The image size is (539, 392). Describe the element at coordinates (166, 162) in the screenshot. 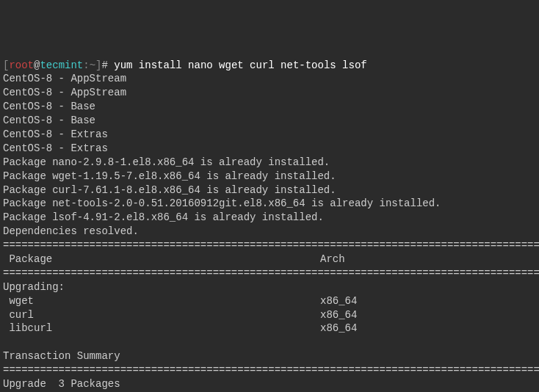

I see `installed-line: Package nano-2.9.8-1.el8.x86_64 is alrea…` at that location.